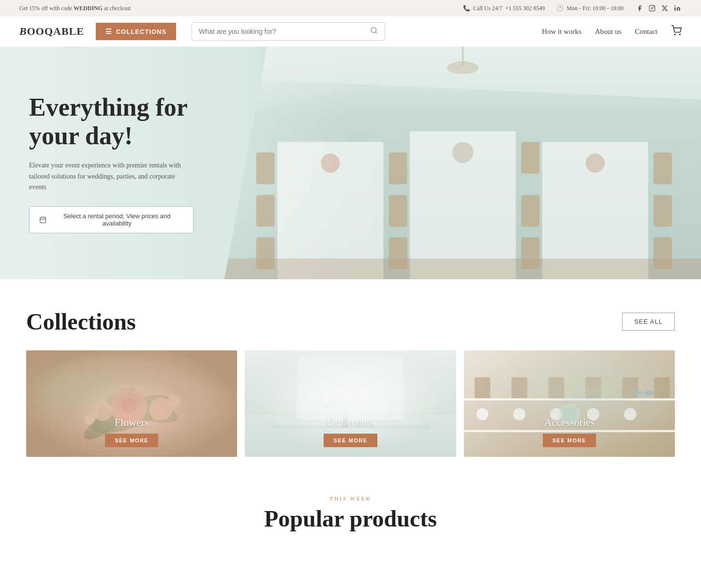 Image resolution: width=701 pixels, height=588 pixels. I want to click on logo: BOOQABLE, so click(52, 31).